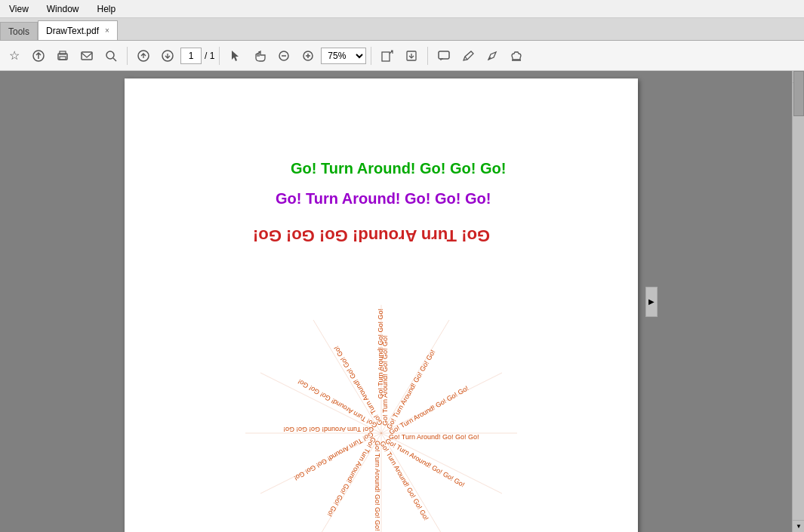 The height and width of the screenshot is (532, 804). Describe the element at coordinates (492, 56) in the screenshot. I see `highlight-button` at that location.